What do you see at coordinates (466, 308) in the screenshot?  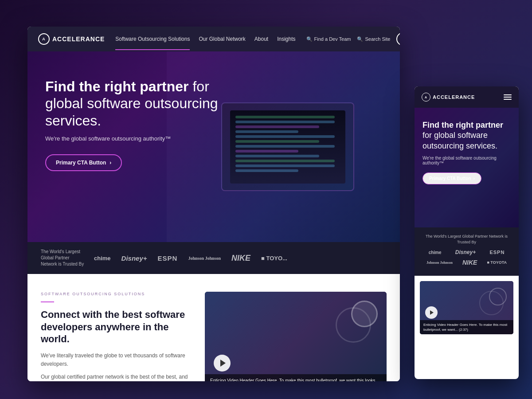 I see `mobile-video-section: Enticing Video Header Goes Here. To make…` at bounding box center [466, 308].